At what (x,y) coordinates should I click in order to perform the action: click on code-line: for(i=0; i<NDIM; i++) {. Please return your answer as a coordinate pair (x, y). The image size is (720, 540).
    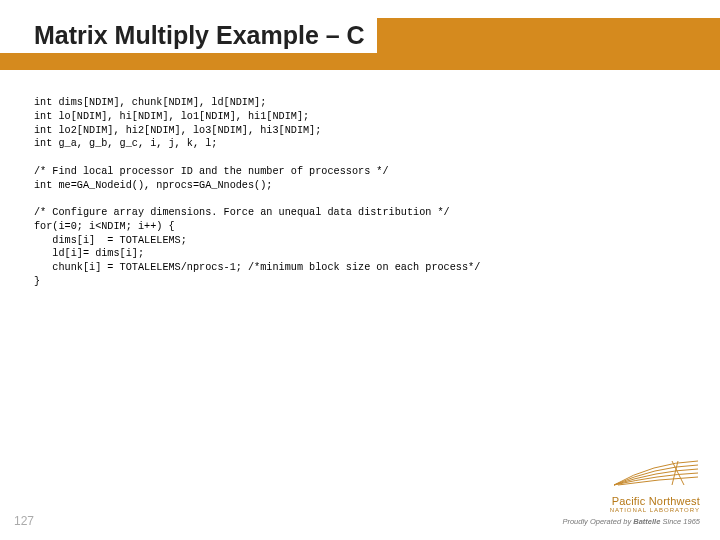
    Looking at the image, I should click on (104, 226).